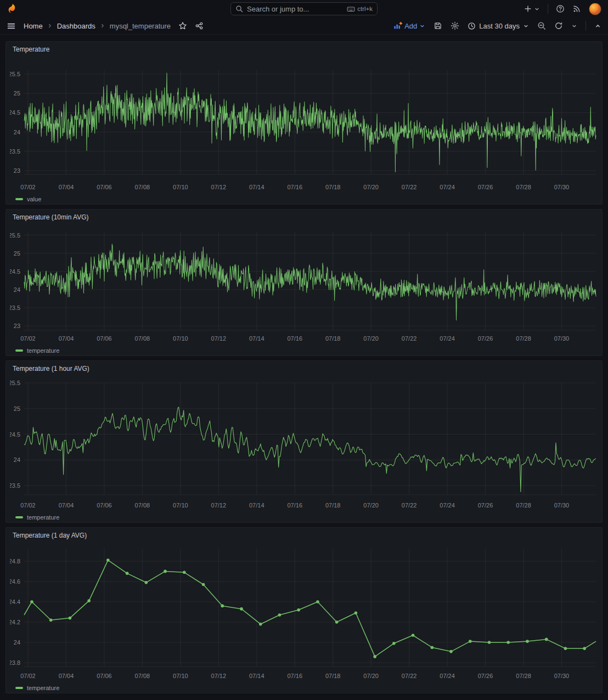 This screenshot has width=608, height=700. What do you see at coordinates (66, 187) in the screenshot?
I see `x-axis-tick-label: 07/04` at bounding box center [66, 187].